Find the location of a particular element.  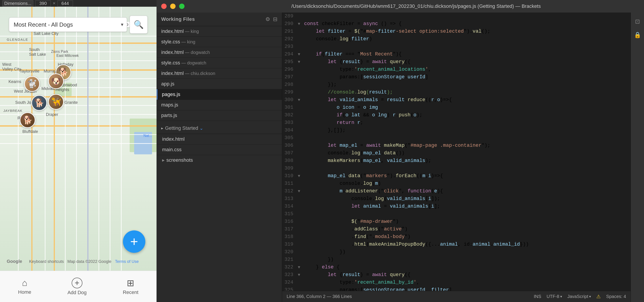

nav-recent-label: Recent is located at coordinates (130, 292).